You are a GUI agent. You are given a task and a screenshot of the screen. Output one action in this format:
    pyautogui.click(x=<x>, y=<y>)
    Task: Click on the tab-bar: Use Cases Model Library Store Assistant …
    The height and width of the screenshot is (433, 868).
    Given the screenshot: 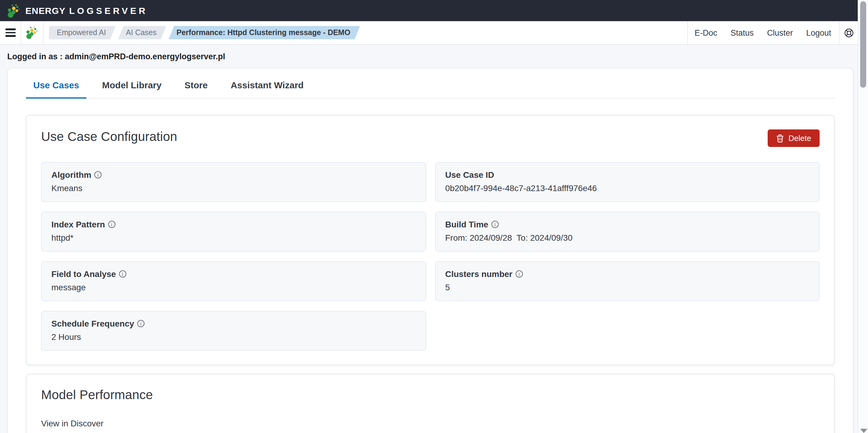 What is the action you would take?
    pyautogui.click(x=430, y=84)
    